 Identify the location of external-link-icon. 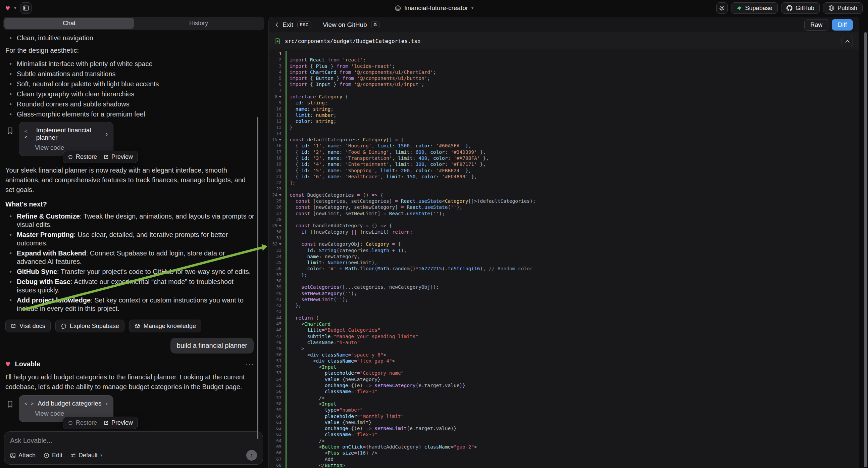
(106, 157).